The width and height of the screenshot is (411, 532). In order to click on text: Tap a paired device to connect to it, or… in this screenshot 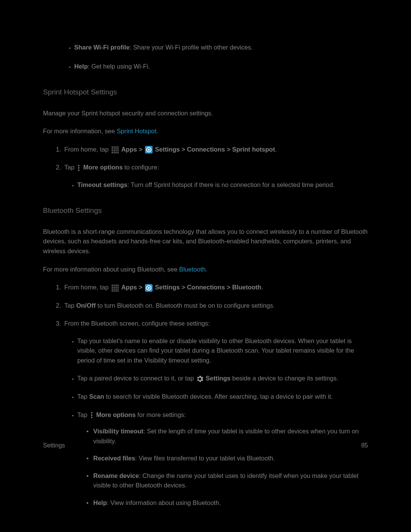, I will do `click(136, 378)`.